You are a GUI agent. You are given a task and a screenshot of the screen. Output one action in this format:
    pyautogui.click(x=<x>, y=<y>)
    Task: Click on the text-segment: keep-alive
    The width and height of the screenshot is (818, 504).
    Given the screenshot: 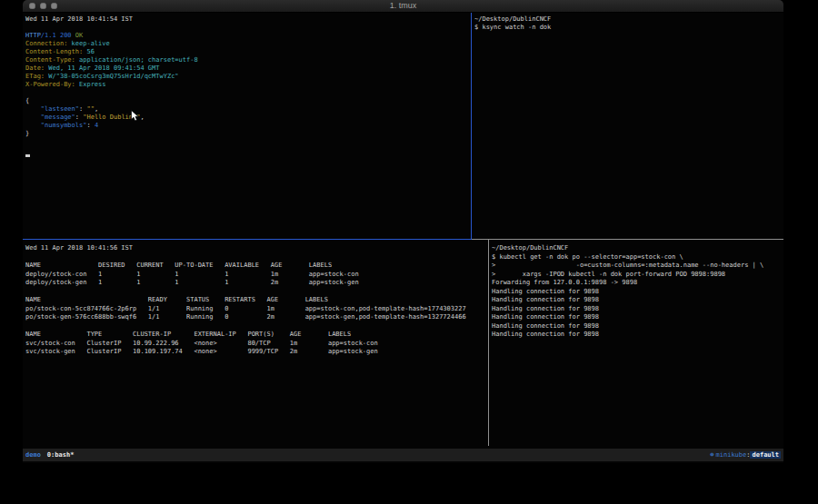 What is the action you would take?
    pyautogui.click(x=91, y=44)
    